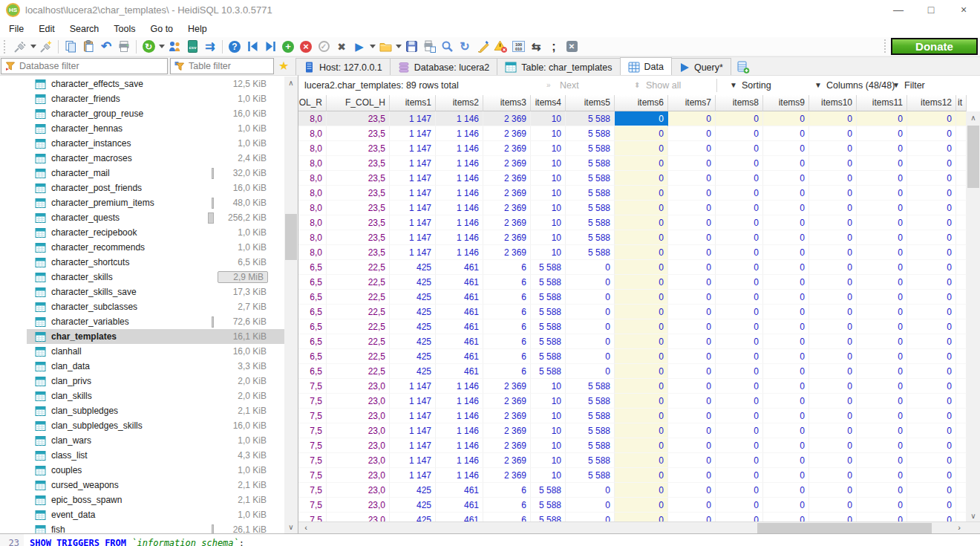 This screenshot has height=546, width=980. Describe the element at coordinates (692, 103) in the screenshot. I see `column-header-items7: items7` at that location.